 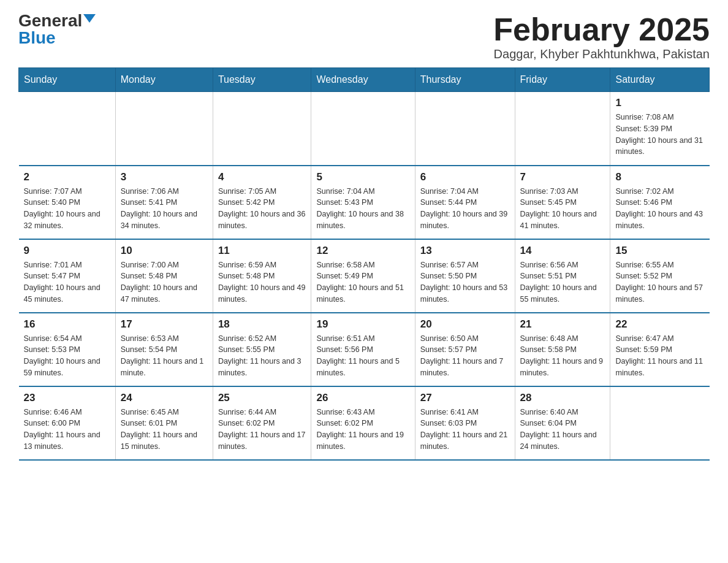 What do you see at coordinates (262, 276) in the screenshot?
I see `day-cell: 11Sunrise: 6:59 AMSunset: 5:48 PMDayligh…` at bounding box center [262, 276].